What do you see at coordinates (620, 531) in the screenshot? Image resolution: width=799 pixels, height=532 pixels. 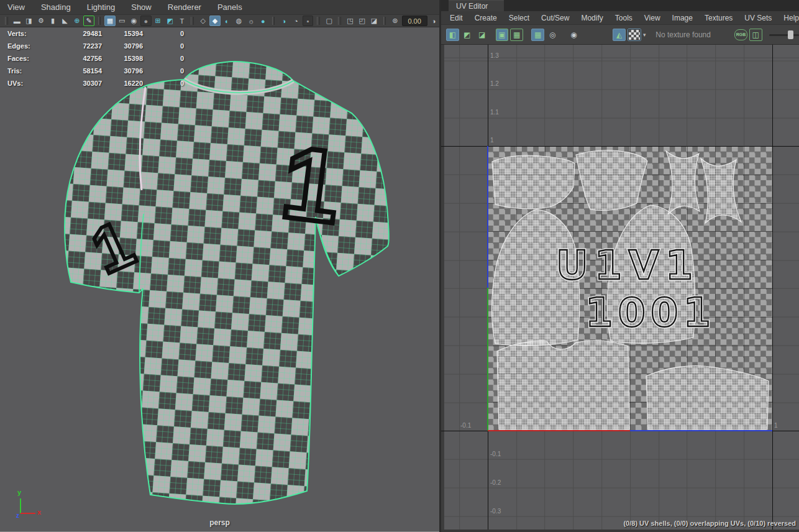 I see `uv-panel-bottom-edge` at bounding box center [620, 531].